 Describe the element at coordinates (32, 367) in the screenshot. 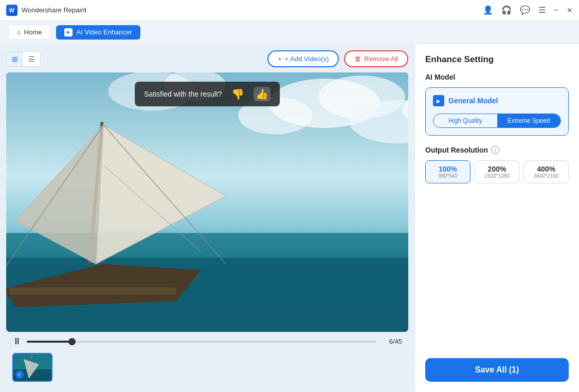

I see `video-thumbnail: ✓` at that location.